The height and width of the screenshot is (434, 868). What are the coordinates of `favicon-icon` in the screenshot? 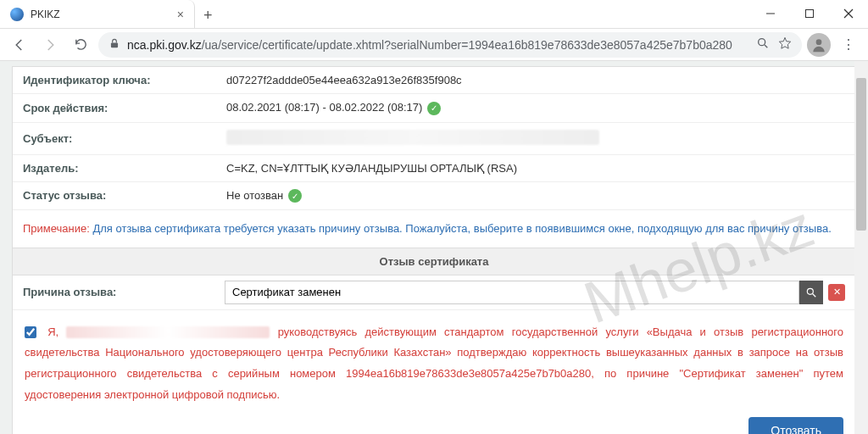 It's located at (17, 14).